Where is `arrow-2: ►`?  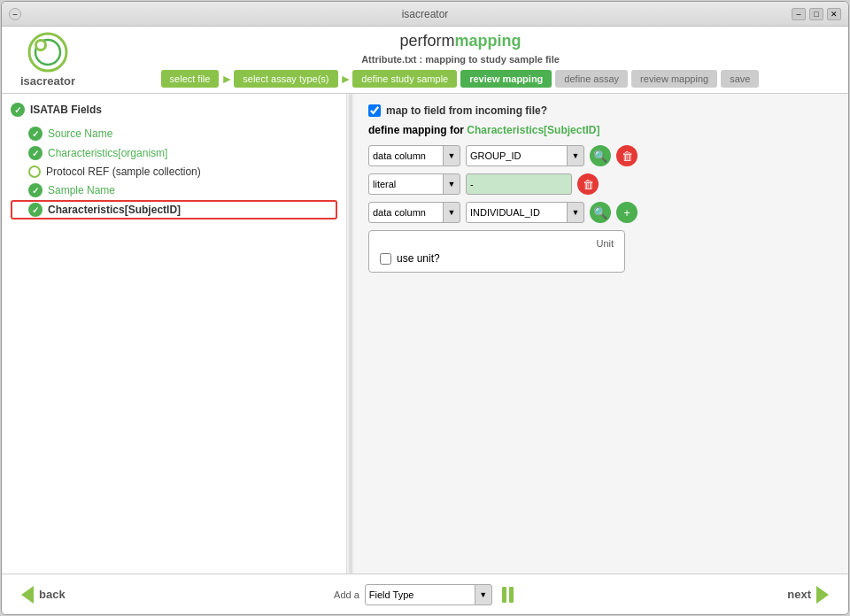
arrow-2: ► is located at coordinates (346, 79).